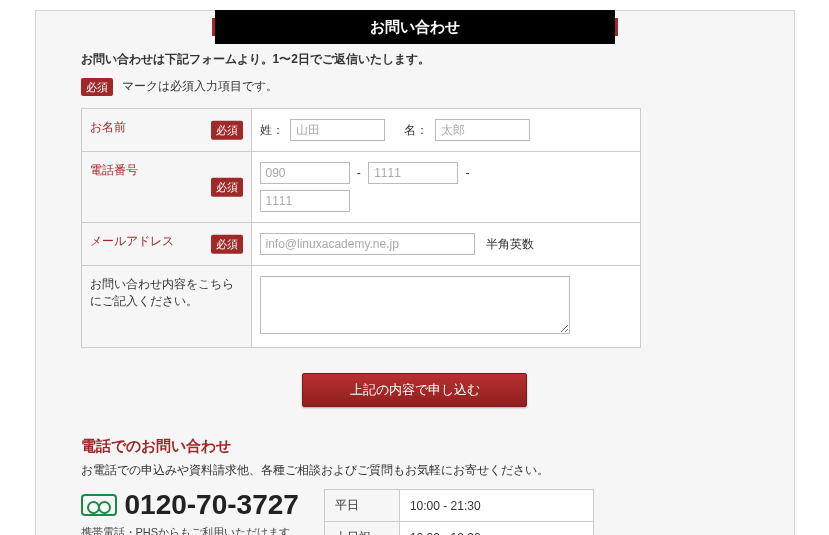 This screenshot has width=829, height=535. I want to click on message-label: お問い合わせ内容をこちらにご記入ください。, so click(162, 292).